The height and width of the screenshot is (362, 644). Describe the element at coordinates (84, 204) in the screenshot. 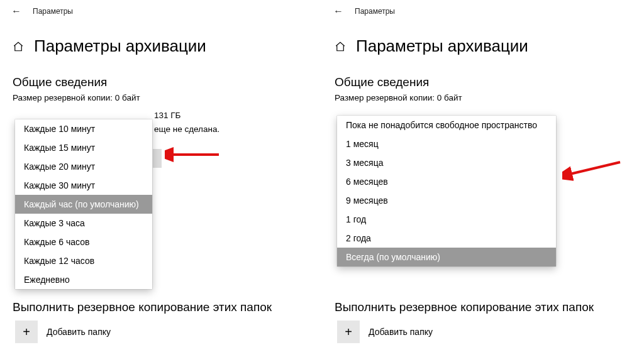

I see `backup-frequency-dropdown: Каждые 10 минутКаждые 15 минутКаждые 20 …` at that location.